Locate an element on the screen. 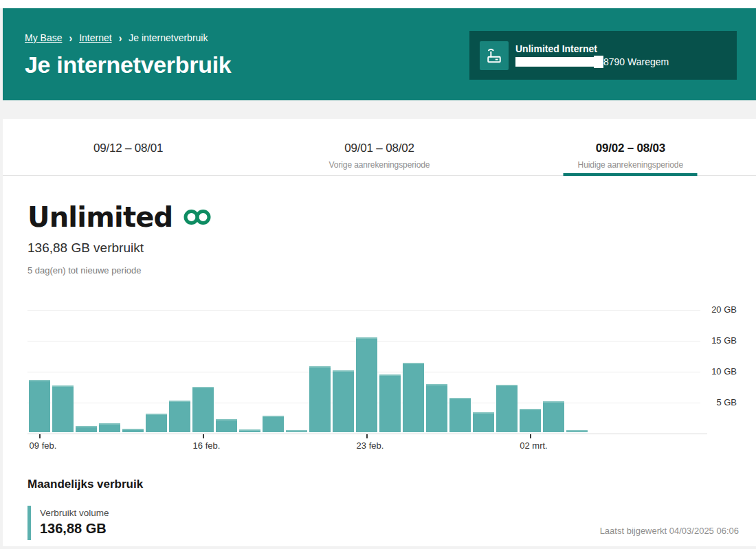 The width and height of the screenshot is (756, 549). tab-period-2-dates: 09/01 – 08/02 is located at coordinates (379, 148).